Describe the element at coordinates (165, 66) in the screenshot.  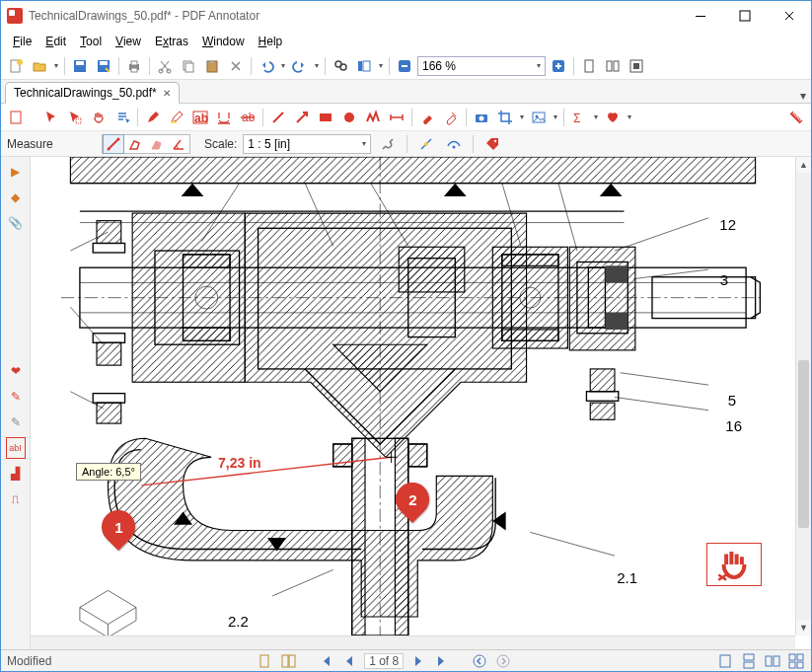
I see `cut-icon` at that location.